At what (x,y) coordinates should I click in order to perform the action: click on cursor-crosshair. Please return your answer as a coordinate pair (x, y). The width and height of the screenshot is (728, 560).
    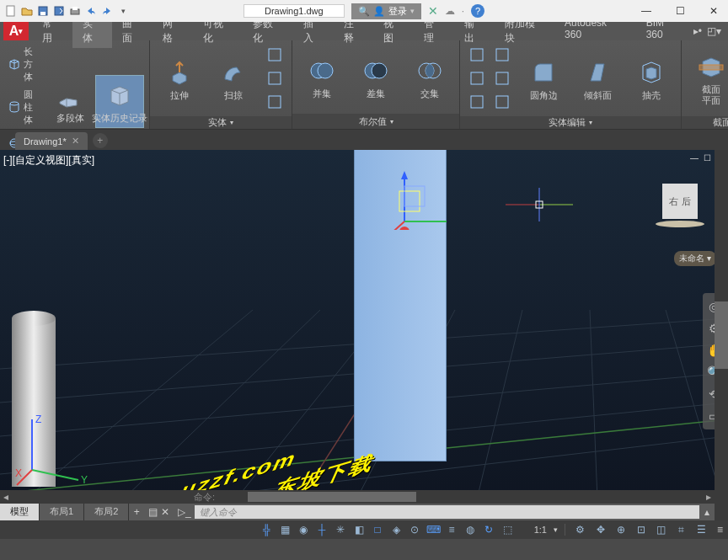
    Looking at the image, I should click on (539, 205).